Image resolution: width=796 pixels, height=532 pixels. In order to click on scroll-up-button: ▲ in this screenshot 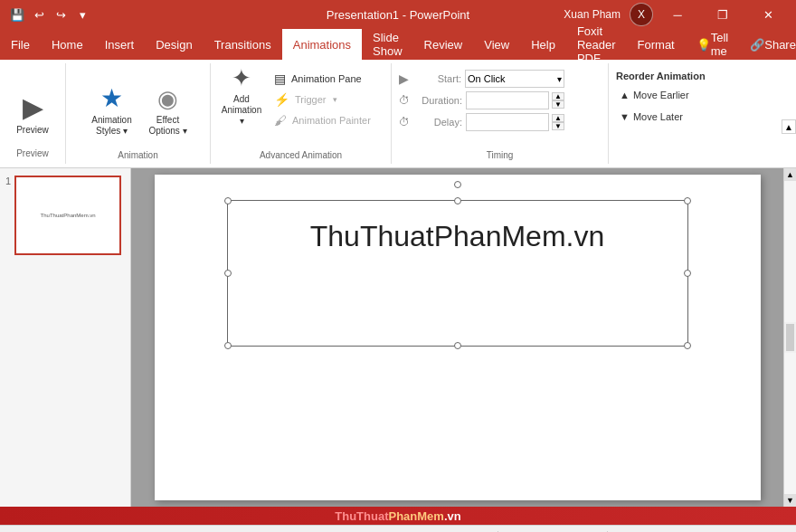, I will do `click(791, 175)`.